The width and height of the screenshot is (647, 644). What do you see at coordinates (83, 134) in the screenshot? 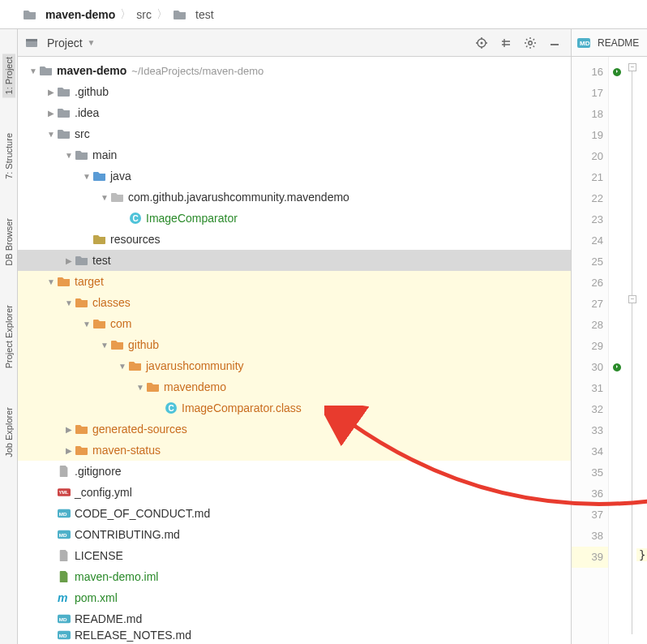
I see `tree-node-label: src` at bounding box center [83, 134].